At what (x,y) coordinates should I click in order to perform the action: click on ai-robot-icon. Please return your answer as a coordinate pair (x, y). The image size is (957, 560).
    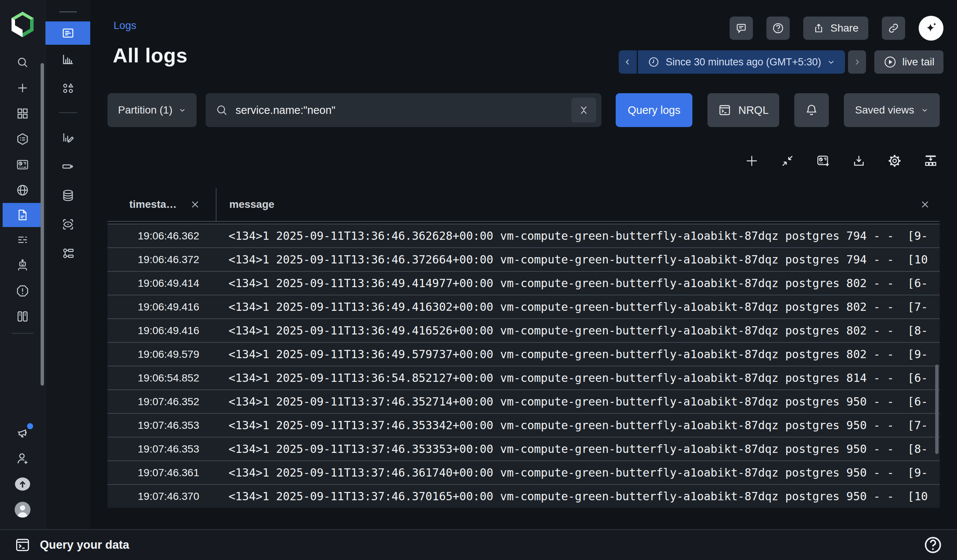
    Looking at the image, I should click on (23, 265).